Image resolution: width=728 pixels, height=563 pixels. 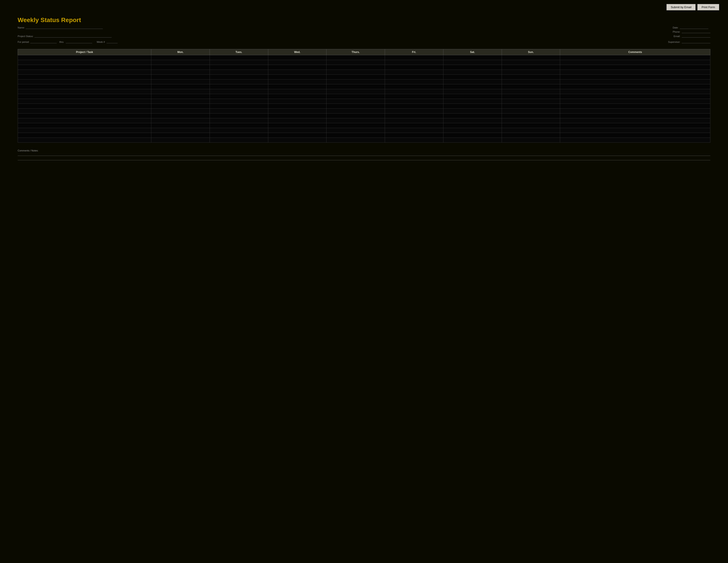 I want to click on period-end-input, so click(x=79, y=42).